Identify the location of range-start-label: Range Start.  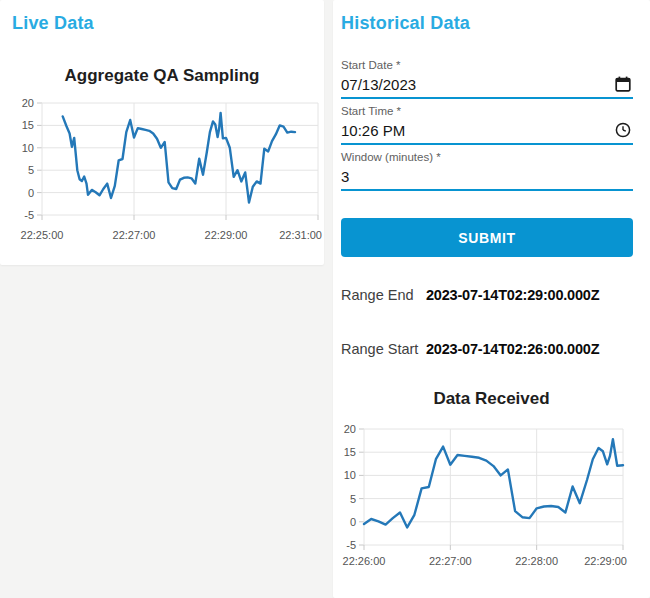
(380, 349).